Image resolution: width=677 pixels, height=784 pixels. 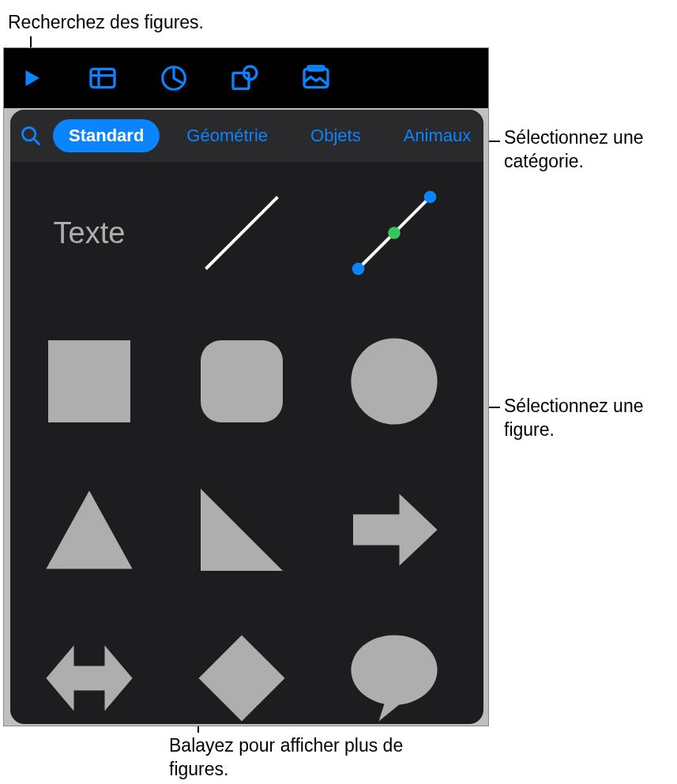 What do you see at coordinates (228, 136) in the screenshot?
I see `tab-geometry: Géométrie` at bounding box center [228, 136].